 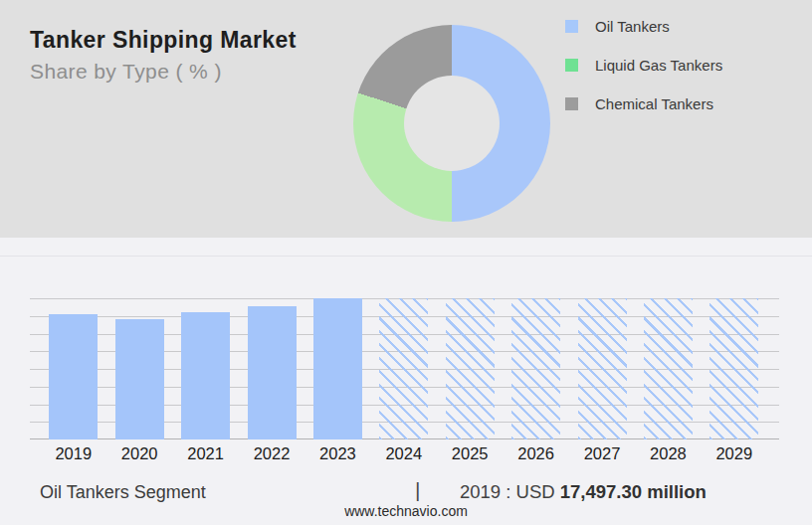 What do you see at coordinates (163, 40) in the screenshot?
I see `page-title: Tanker Shipping Market` at bounding box center [163, 40].